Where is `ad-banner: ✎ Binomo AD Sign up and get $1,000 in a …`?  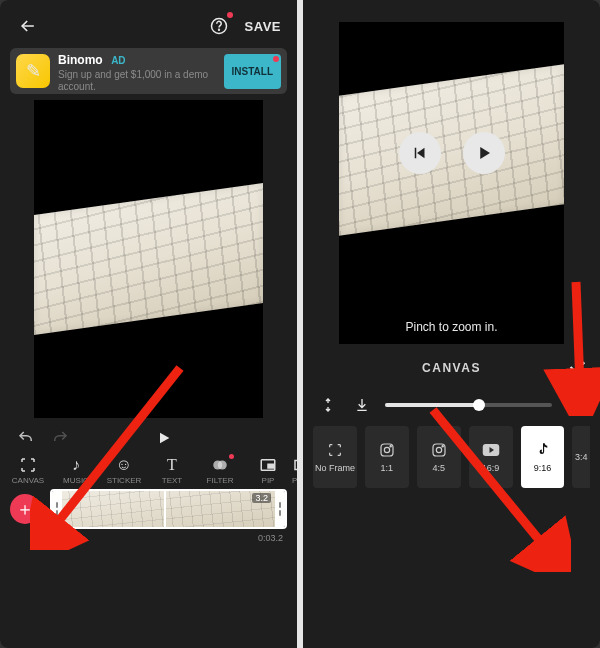 ad-banner: ✎ Binomo AD Sign up and get $1,000 in a … is located at coordinates (148, 71).